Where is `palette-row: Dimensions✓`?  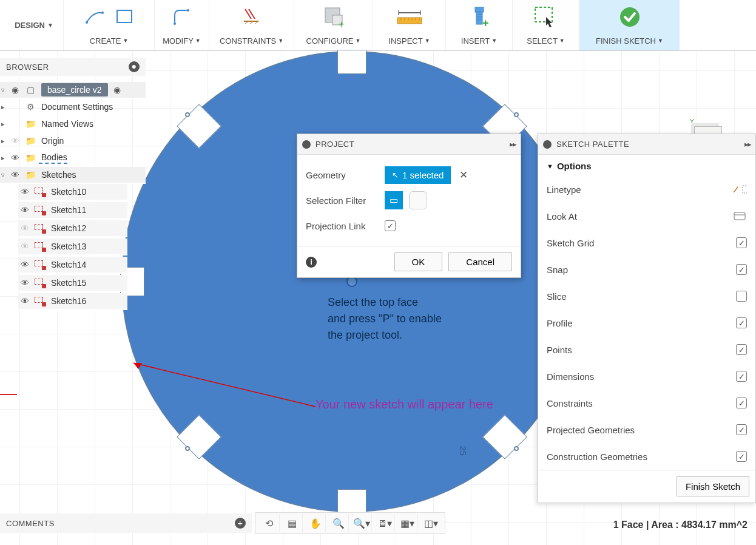 palette-row: Dimensions✓ is located at coordinates (647, 376).